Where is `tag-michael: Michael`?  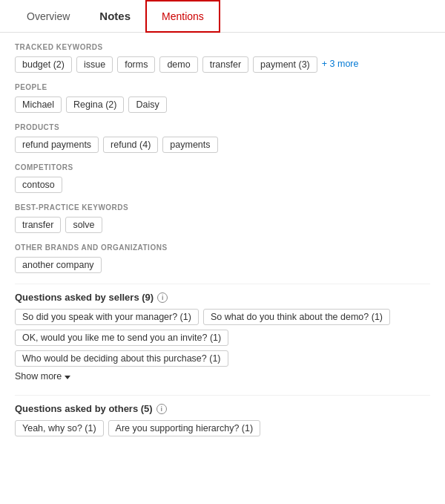
tag-michael: Michael is located at coordinates (39, 105).